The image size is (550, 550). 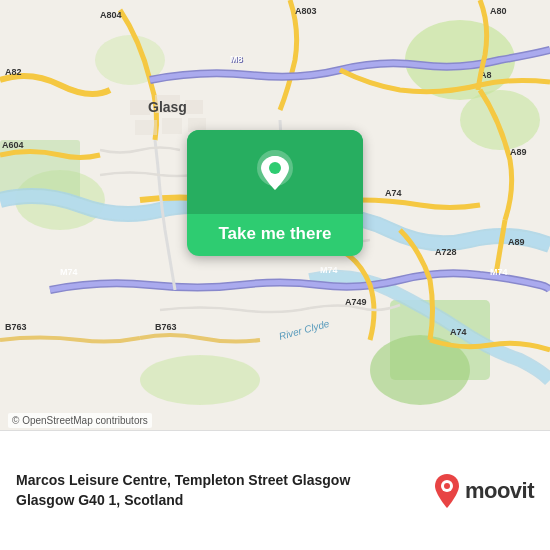 I want to click on popup-icon-area, so click(x=275, y=172).